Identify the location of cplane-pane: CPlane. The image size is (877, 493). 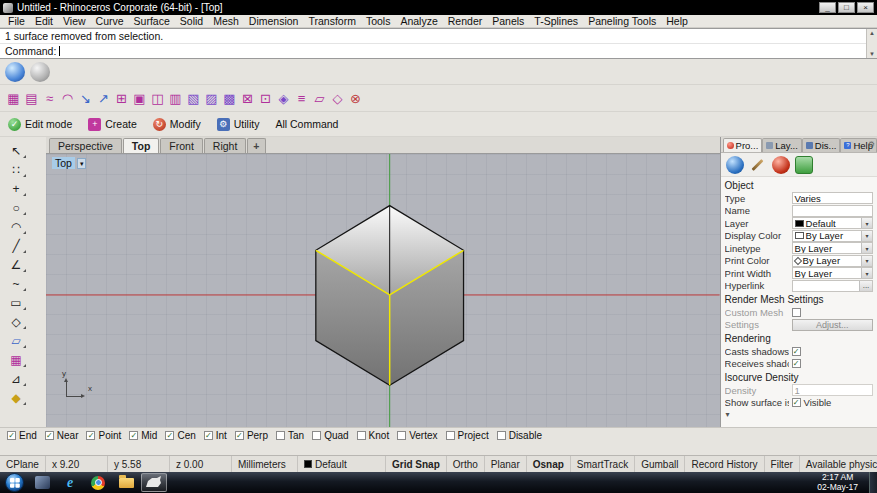
(23, 464).